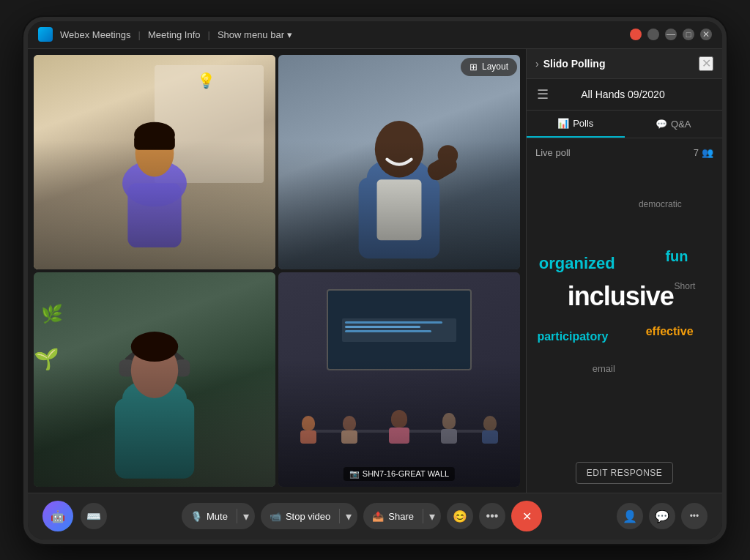 This screenshot has height=560, width=750. Describe the element at coordinates (402, 516) in the screenshot. I see `share-split-button: 📤 Share ▾` at that location.